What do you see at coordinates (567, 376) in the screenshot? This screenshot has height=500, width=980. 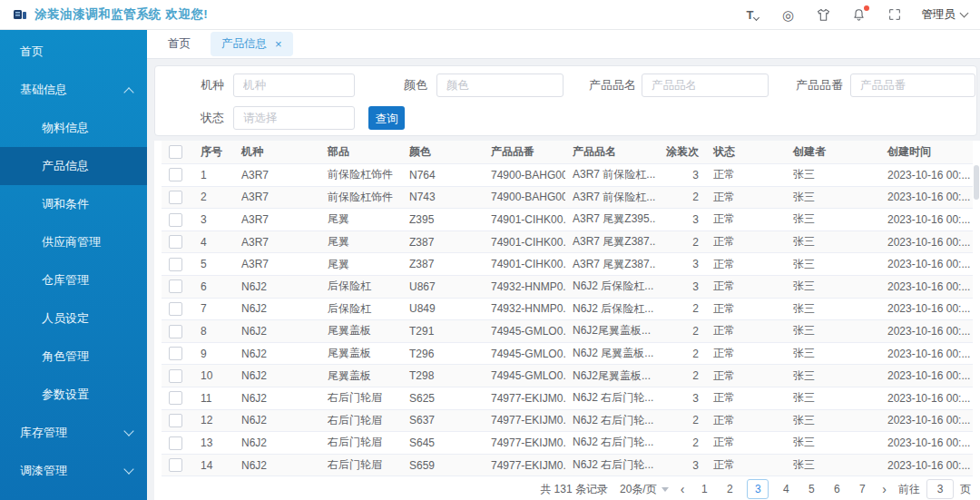 I see `table-row: 10N6J2尾翼盖板T29874945-GMLO0...N6J2尾翼盖板...2…` at bounding box center [567, 376].